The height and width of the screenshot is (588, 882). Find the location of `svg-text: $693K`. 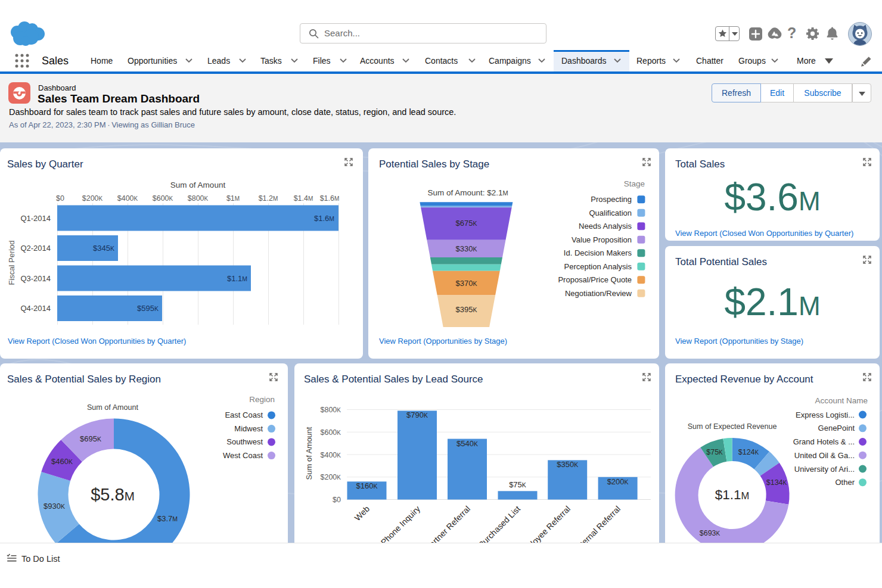

svg-text: $693K is located at coordinates (710, 533).